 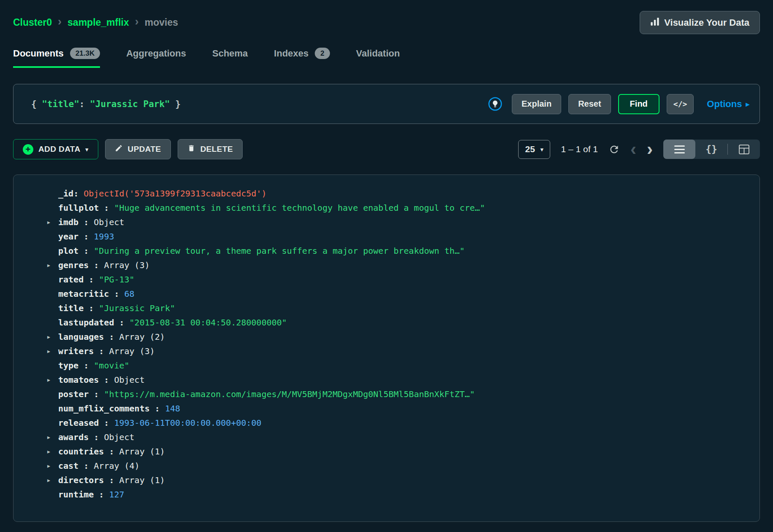 I want to click on tab-validation: Validation, so click(x=378, y=58).